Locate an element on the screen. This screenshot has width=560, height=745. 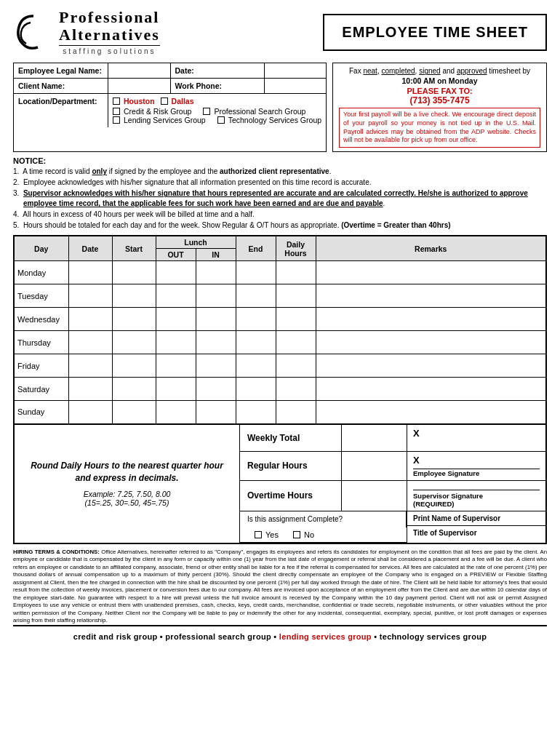
daily-tuesday is located at coordinates (295, 296).